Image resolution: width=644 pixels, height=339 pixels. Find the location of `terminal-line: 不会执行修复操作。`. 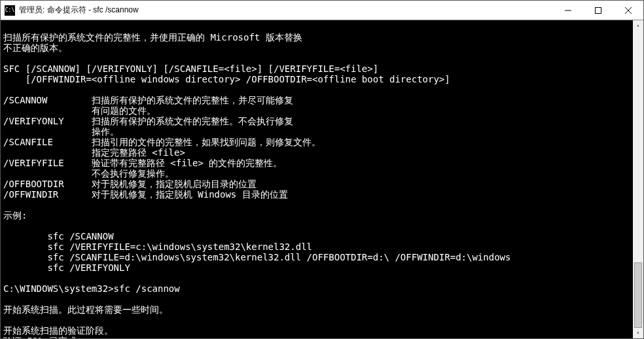

terminal-line: 不会执行修复操作。 is located at coordinates (89, 173).